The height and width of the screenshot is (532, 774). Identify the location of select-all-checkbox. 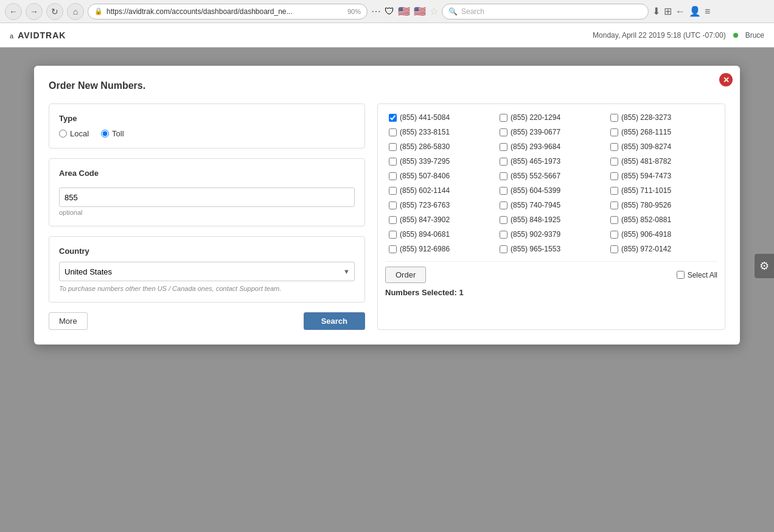
(680, 275).